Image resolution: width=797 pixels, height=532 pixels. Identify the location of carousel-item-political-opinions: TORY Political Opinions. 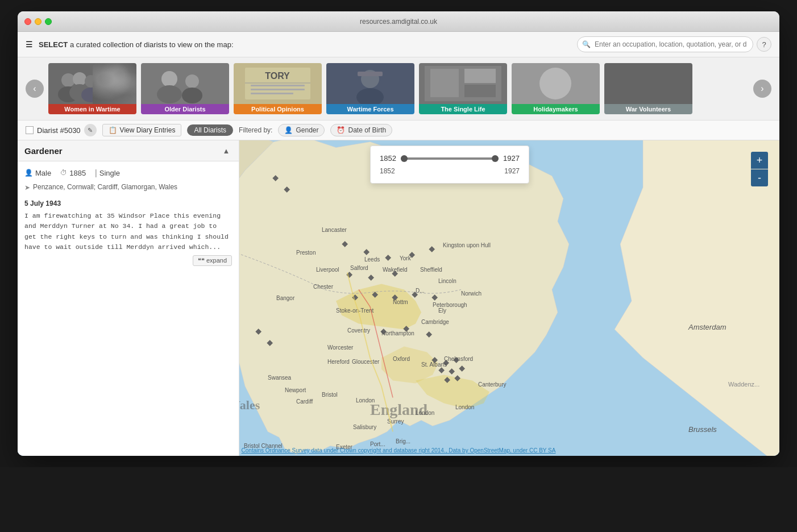
(277, 89).